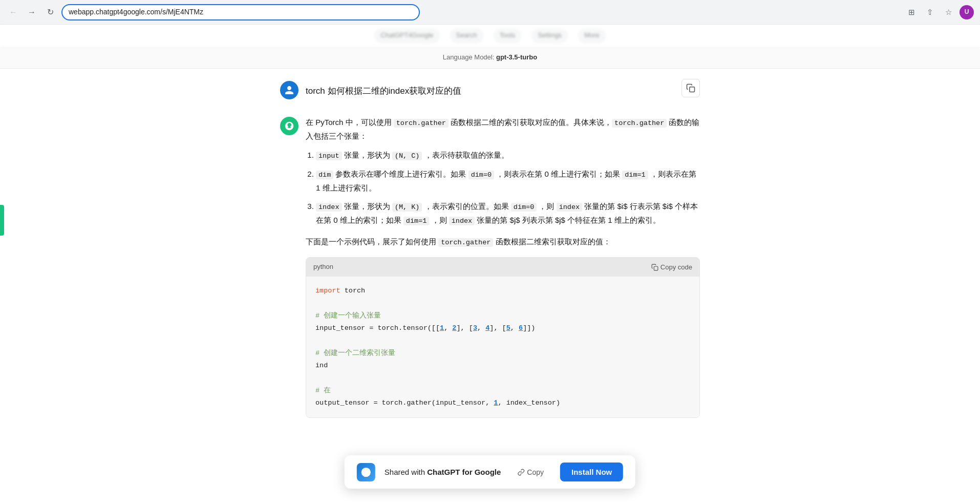 This screenshot has width=980, height=504. I want to click on share-icon: ⇧, so click(930, 12).